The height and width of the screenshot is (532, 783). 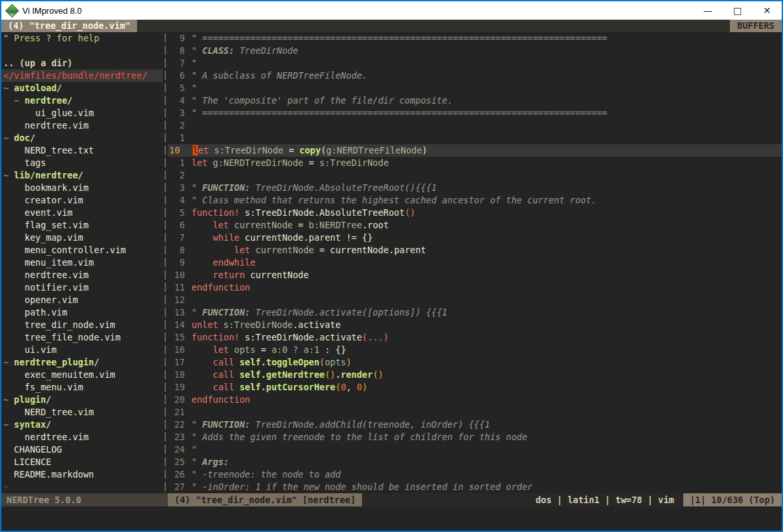 What do you see at coordinates (475, 450) in the screenshot?
I see `code-line: 24"` at bounding box center [475, 450].